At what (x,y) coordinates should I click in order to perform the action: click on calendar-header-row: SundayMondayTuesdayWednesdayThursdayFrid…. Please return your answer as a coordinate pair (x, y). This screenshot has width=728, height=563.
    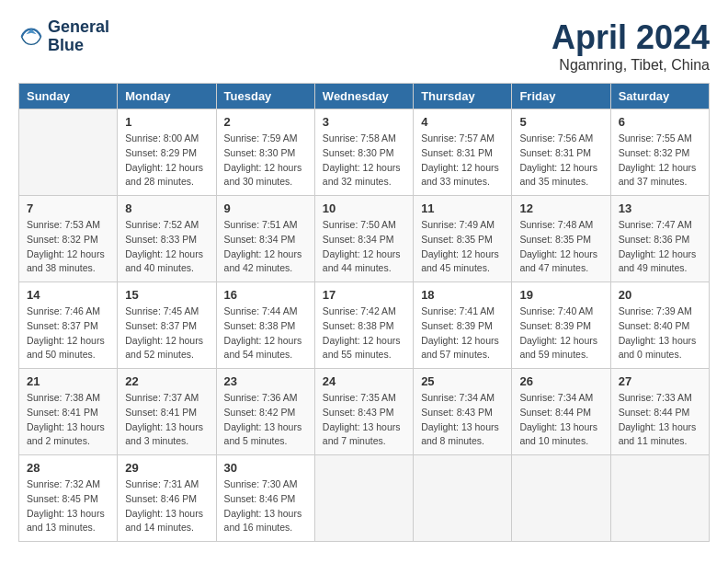
    Looking at the image, I should click on (364, 97).